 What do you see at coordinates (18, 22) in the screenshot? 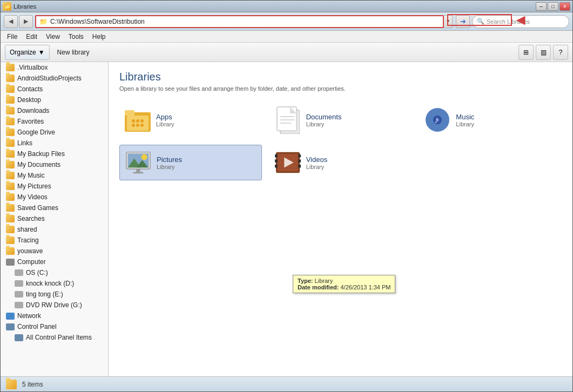
I see `nav-buttons: ◀ ▶` at bounding box center [18, 22].